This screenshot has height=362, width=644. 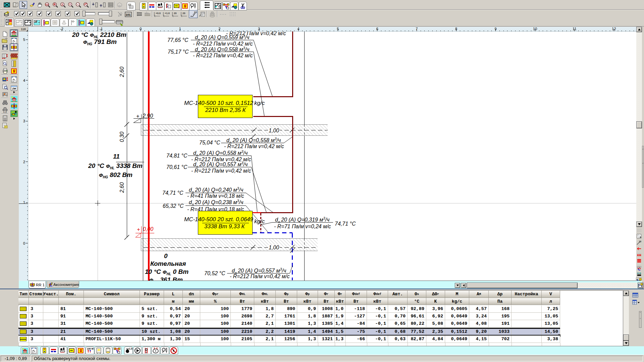 I want to click on svg-text: 12, so click(x=614, y=29).